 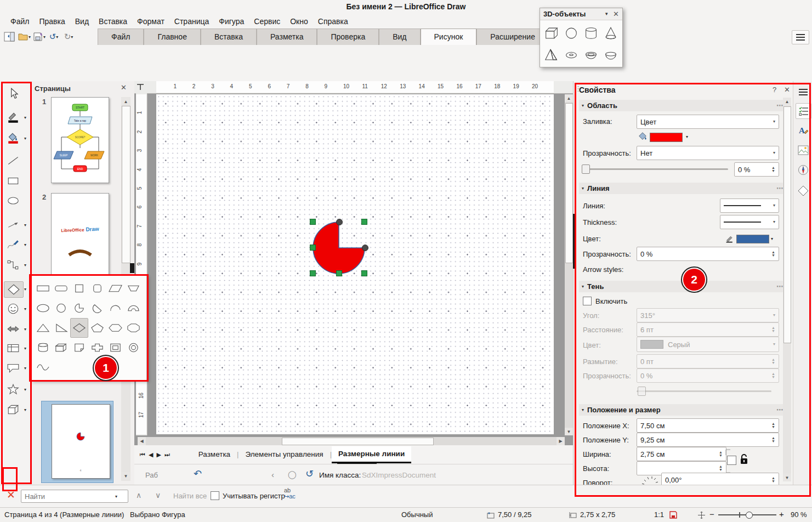 What do you see at coordinates (25, 225) in the screenshot?
I see `tool-arrow-dropdown: ▾` at bounding box center [25, 225].